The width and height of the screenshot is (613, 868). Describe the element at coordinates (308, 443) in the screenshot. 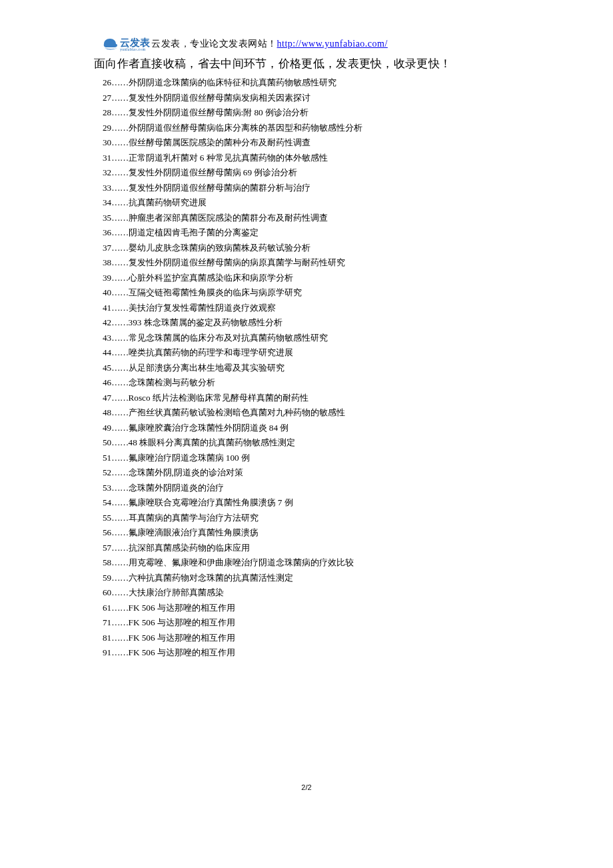

I see `toc-item: 50……48 株眼科分离真菌的抗真菌药物敏感性测定` at that location.